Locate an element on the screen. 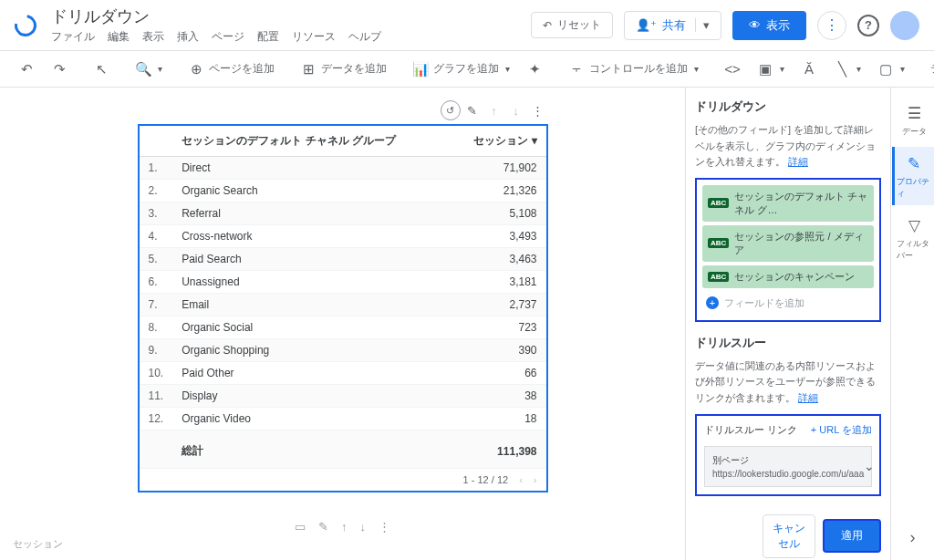 Image resolution: width=934 pixels, height=560 pixels. filter-icon: ⫟ is located at coordinates (576, 69).